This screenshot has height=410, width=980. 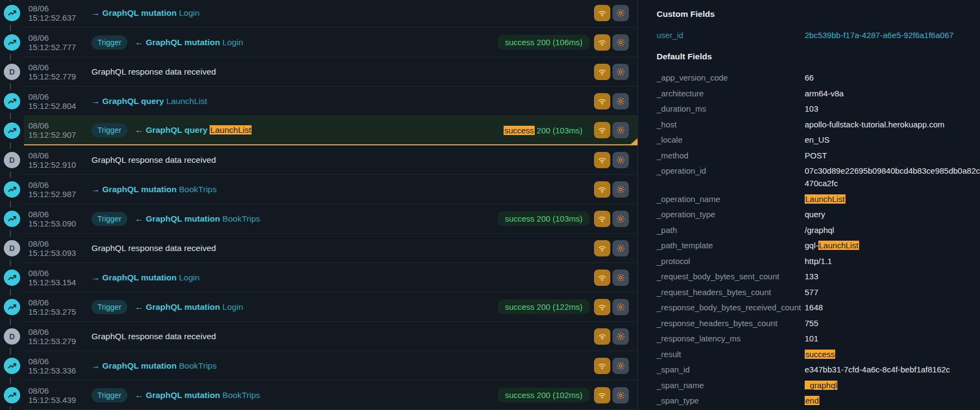 I want to click on timeline-row-content: 08/06 15:12:53.090 Trigger ← GraphQL mut…, so click(x=331, y=219).